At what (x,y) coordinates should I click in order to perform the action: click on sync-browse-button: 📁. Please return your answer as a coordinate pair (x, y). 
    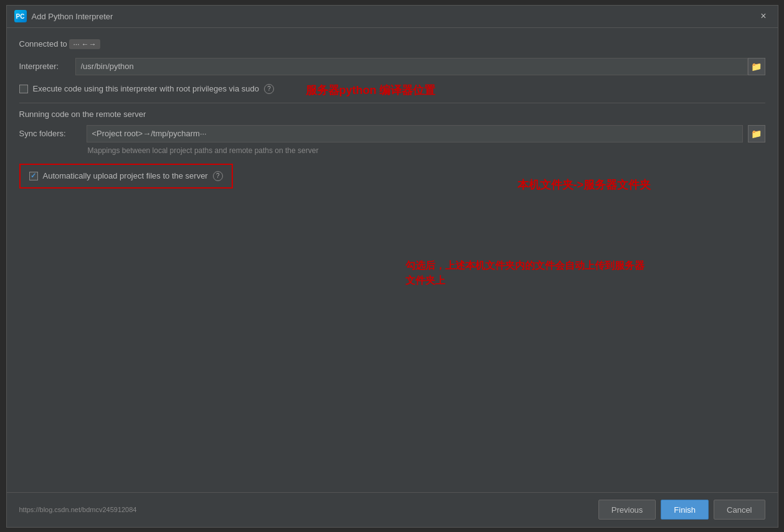
    Looking at the image, I should click on (757, 134).